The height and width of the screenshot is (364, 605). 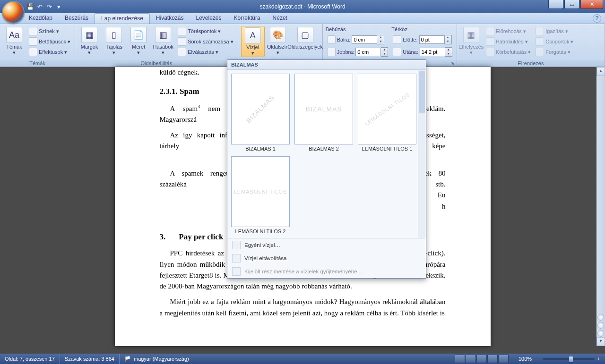 What do you see at coordinates (471, 41) in the screenshot?
I see `position-button: ▦Elhelyezés▾` at bounding box center [471, 41].